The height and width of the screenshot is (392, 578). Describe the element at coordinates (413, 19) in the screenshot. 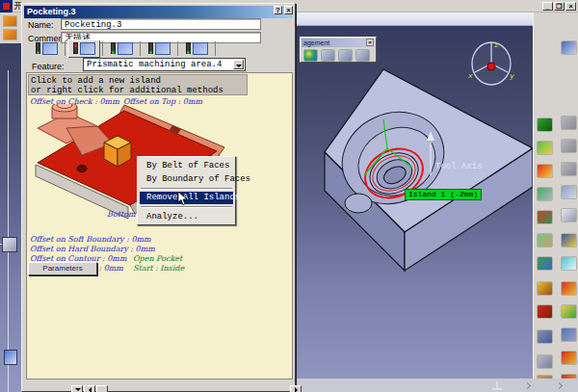

I see `child-window-menubar` at that location.